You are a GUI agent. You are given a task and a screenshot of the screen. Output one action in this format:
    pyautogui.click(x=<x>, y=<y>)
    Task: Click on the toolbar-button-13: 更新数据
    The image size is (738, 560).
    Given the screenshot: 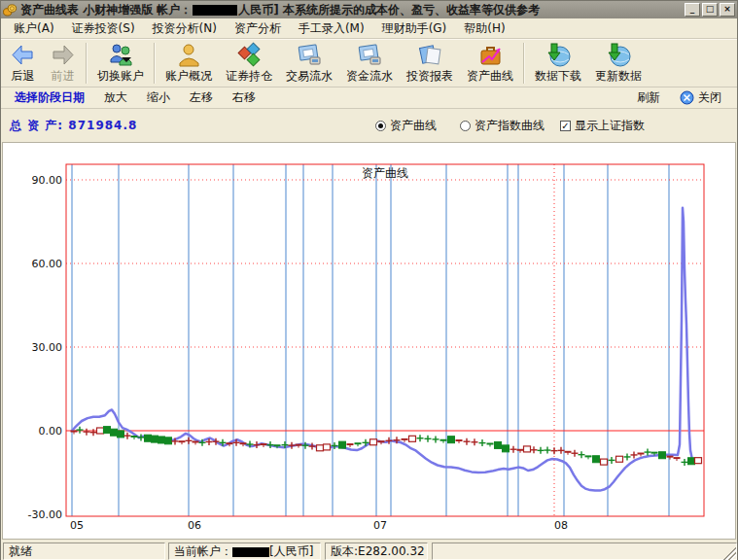 What is the action you would take?
    pyautogui.click(x=618, y=63)
    